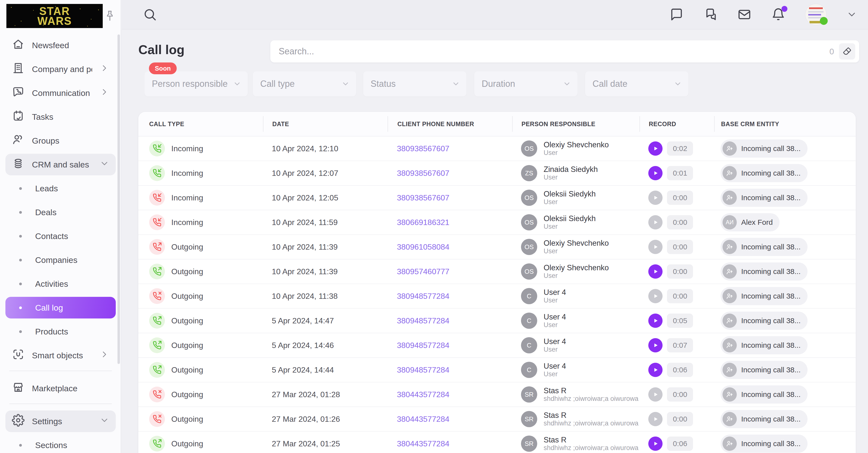  What do you see at coordinates (61, 188) in the screenshot?
I see `sidebar-item-leads: Leads` at bounding box center [61, 188].